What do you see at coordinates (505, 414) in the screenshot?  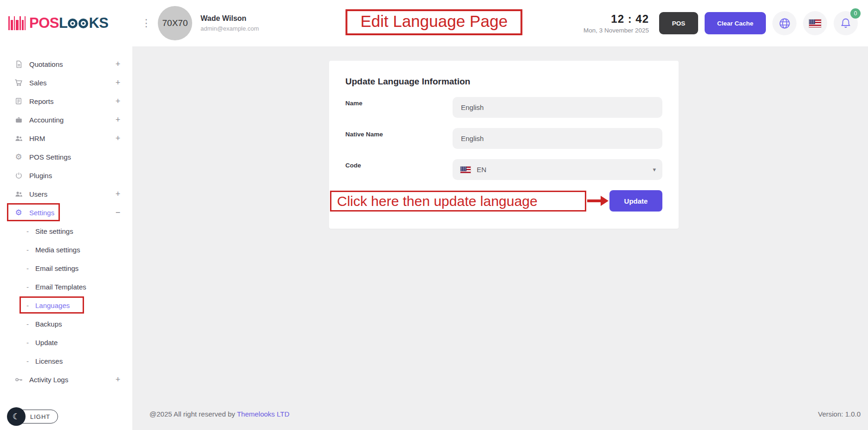 I see `footer: @2025 All right reserved by Themelooks L…` at bounding box center [505, 414].